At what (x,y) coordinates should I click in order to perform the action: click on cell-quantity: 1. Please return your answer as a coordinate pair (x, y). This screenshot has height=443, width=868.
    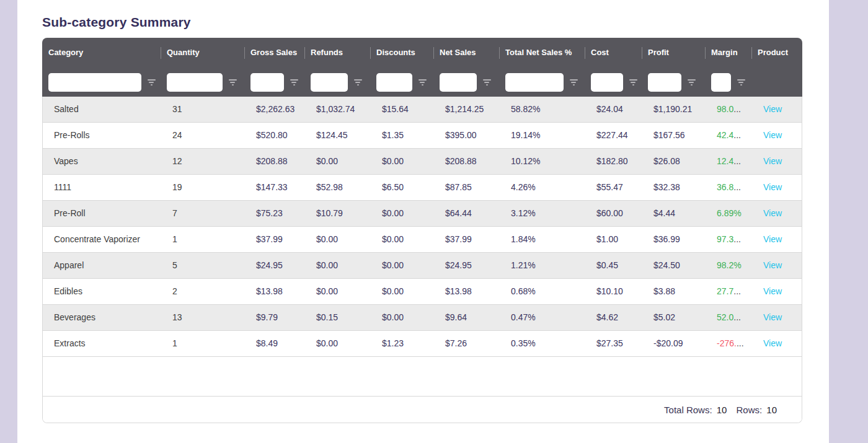
    Looking at the image, I should click on (203, 343).